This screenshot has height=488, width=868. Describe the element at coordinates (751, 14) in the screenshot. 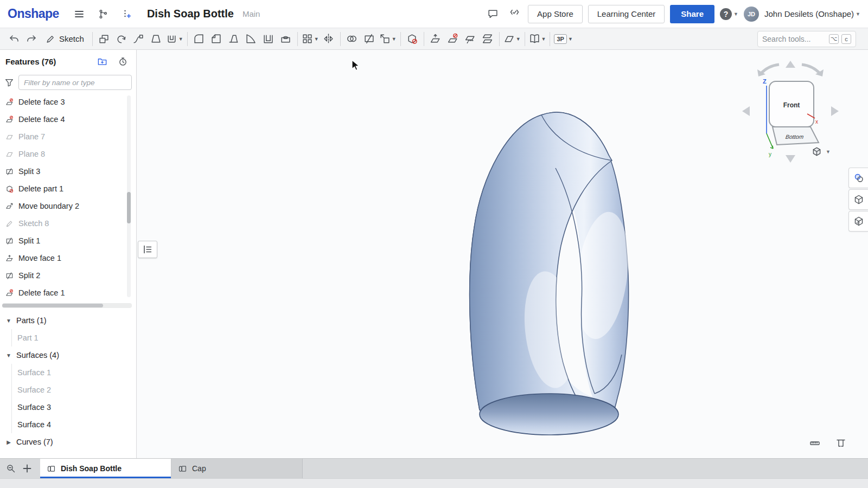

I see `user-avatar: JD` at that location.